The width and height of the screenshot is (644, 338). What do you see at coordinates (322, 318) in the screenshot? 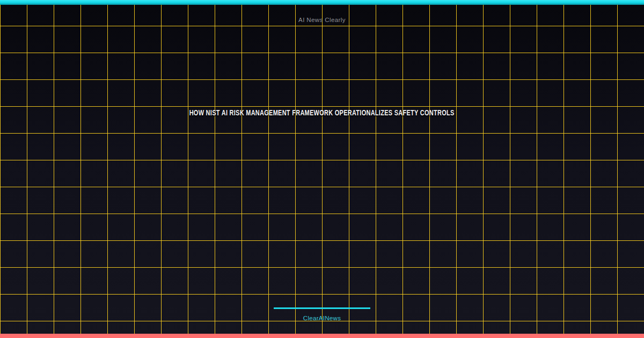
I see `brand-label: ClearAINews` at bounding box center [322, 318].